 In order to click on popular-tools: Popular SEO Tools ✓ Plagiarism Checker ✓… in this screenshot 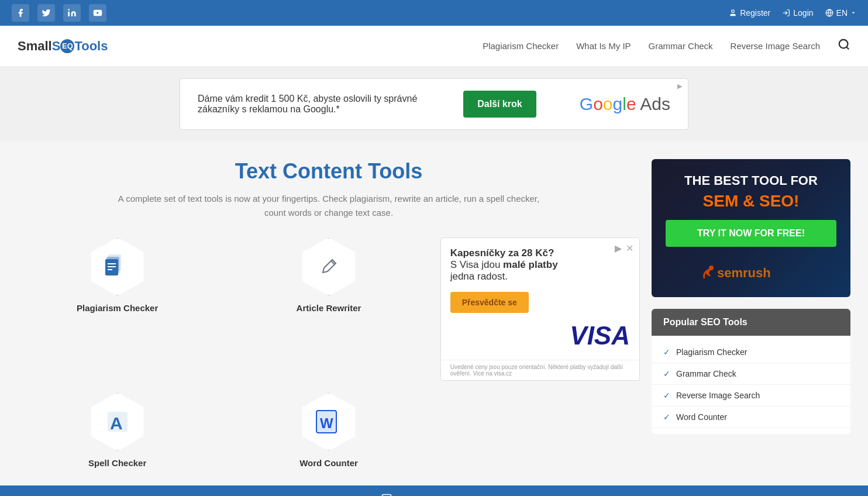, I will do `click(751, 371)`.